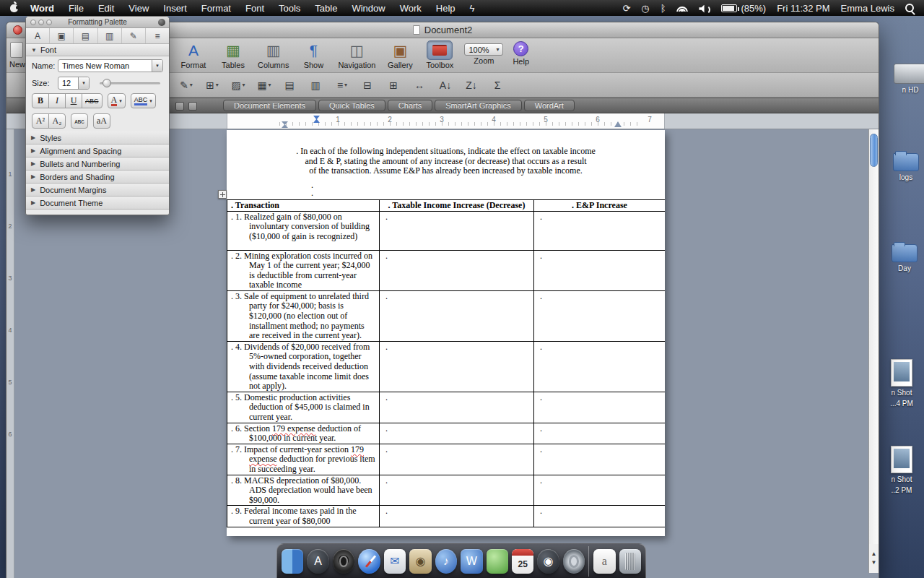 The image size is (924, 578). Describe the element at coordinates (303, 366) in the screenshot. I see `transaction-cell: . 4. Dividends of $20,000 received from …` at that location.